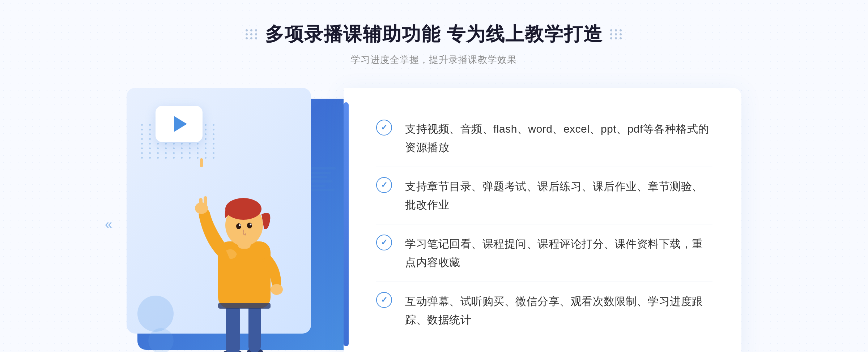  What do you see at coordinates (434, 60) in the screenshot?
I see `subtitle: 学习进度全掌握，提升录播课教学效果` at bounding box center [434, 60].